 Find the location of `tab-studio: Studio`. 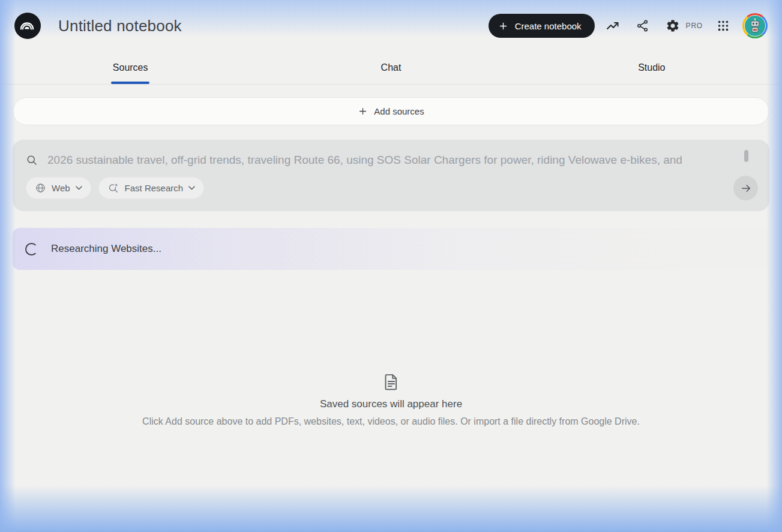

tab-studio: Studio is located at coordinates (652, 68).